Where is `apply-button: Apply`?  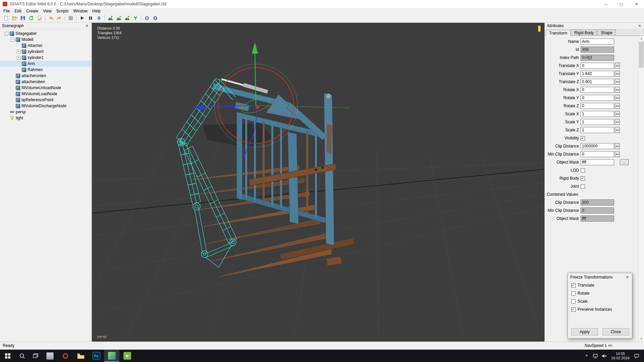
apply-button: Apply is located at coordinates (585, 332).